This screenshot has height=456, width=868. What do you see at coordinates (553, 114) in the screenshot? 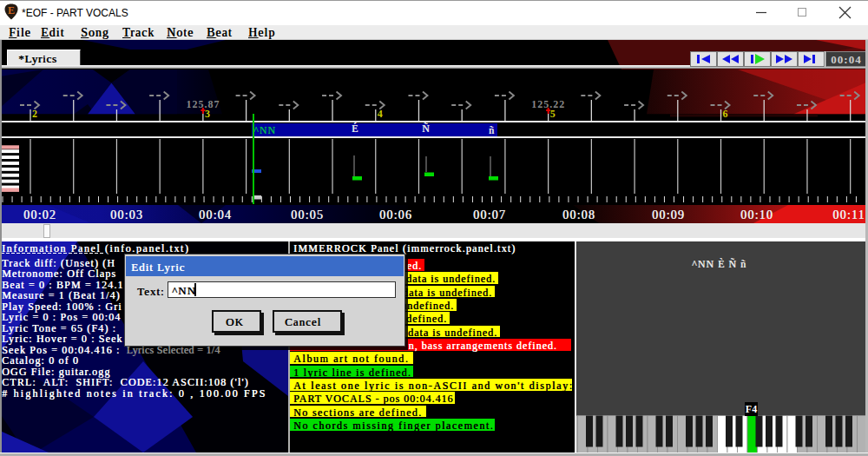
I see `svg-text: 5` at bounding box center [553, 114].